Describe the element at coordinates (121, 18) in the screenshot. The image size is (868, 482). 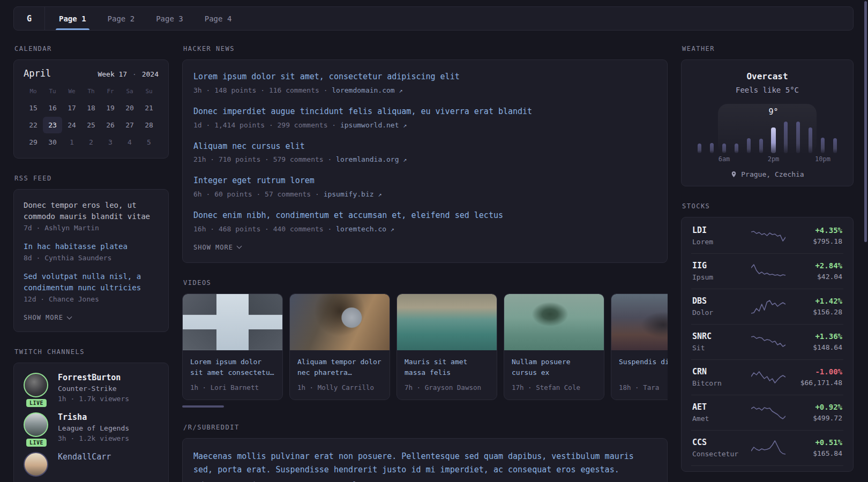
I see `tab-page-2: Page 2` at that location.